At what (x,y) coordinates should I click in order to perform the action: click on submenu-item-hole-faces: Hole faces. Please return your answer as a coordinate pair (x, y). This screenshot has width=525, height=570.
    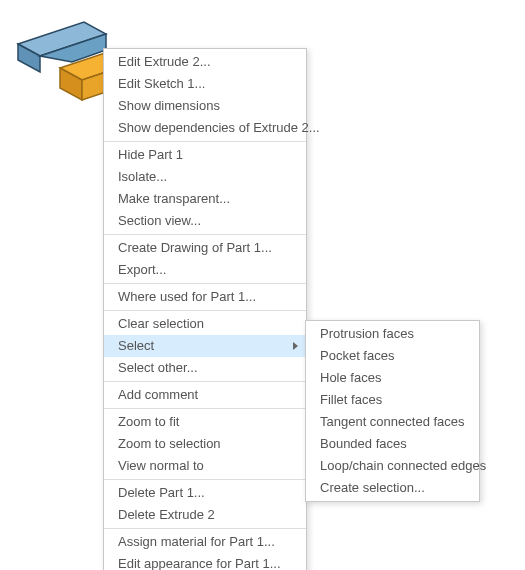
    Looking at the image, I should click on (392, 378).